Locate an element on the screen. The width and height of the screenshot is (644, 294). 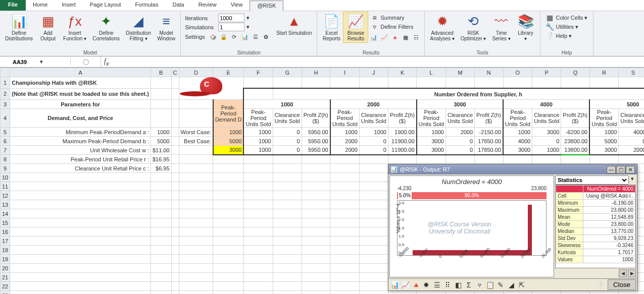
stats-dropdown: Statistics is located at coordinates (592, 180).